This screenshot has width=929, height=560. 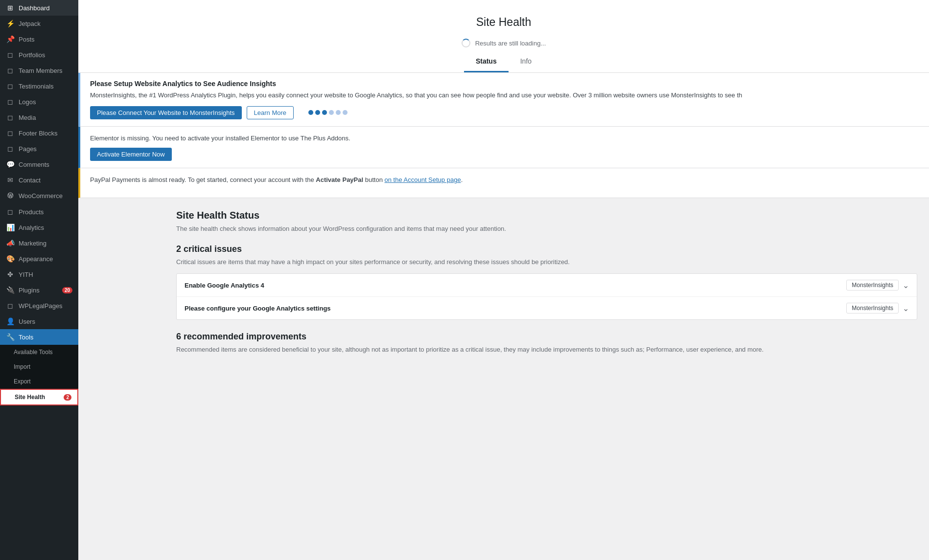 I want to click on wplegal-icon: ◻, so click(x=10, y=306).